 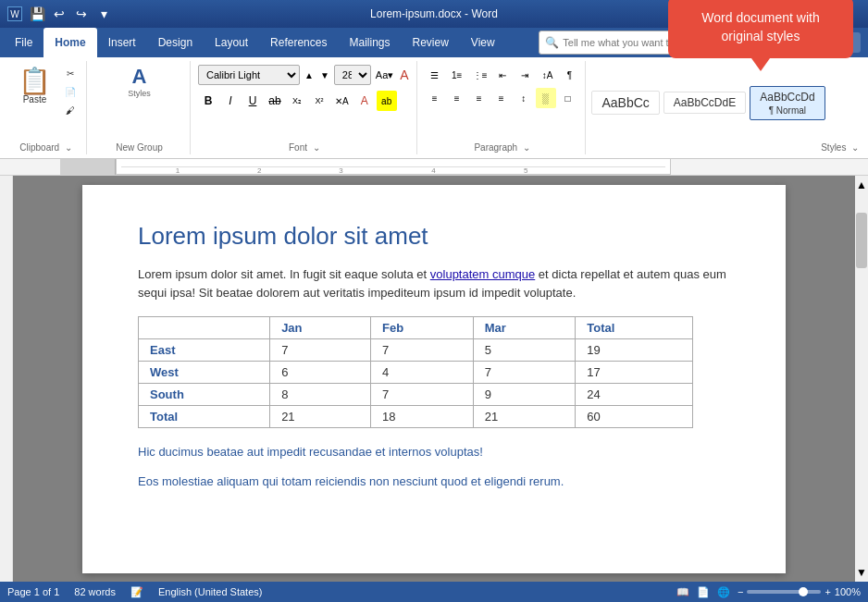 What do you see at coordinates (422, 350) in the screenshot?
I see `table-cell-east-feb: 7` at bounding box center [422, 350].